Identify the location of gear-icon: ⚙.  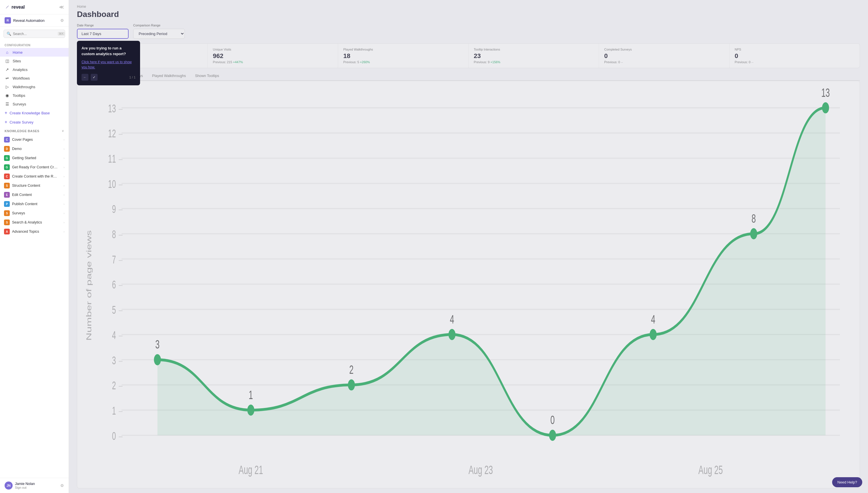
(62, 20).